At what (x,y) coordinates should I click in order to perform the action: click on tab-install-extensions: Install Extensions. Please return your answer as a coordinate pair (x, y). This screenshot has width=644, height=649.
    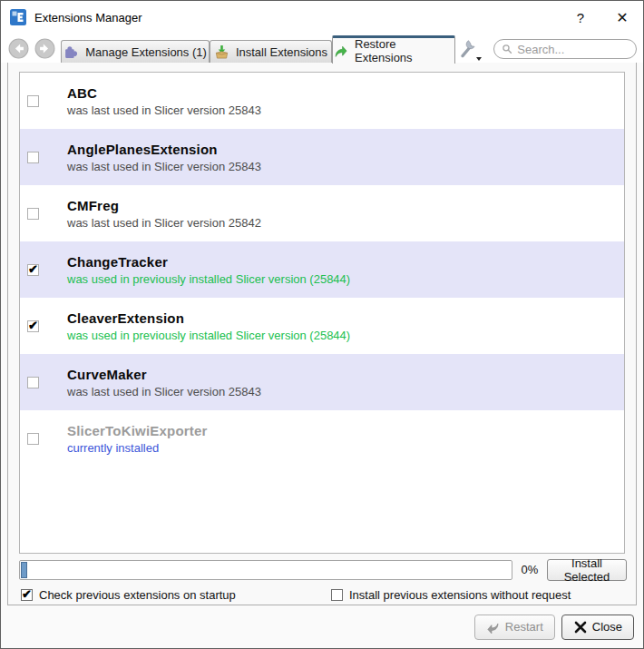
    Looking at the image, I should click on (270, 51).